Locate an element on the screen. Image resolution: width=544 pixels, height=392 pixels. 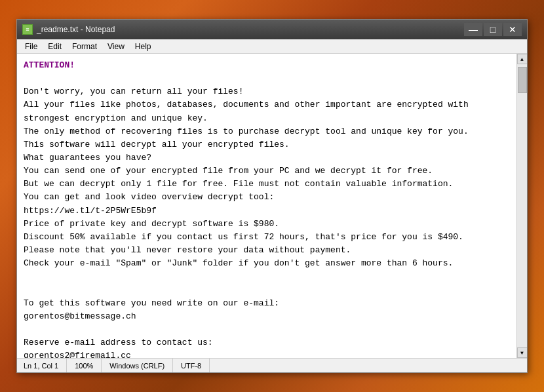
menu-edit: Edit is located at coordinates (55, 47).